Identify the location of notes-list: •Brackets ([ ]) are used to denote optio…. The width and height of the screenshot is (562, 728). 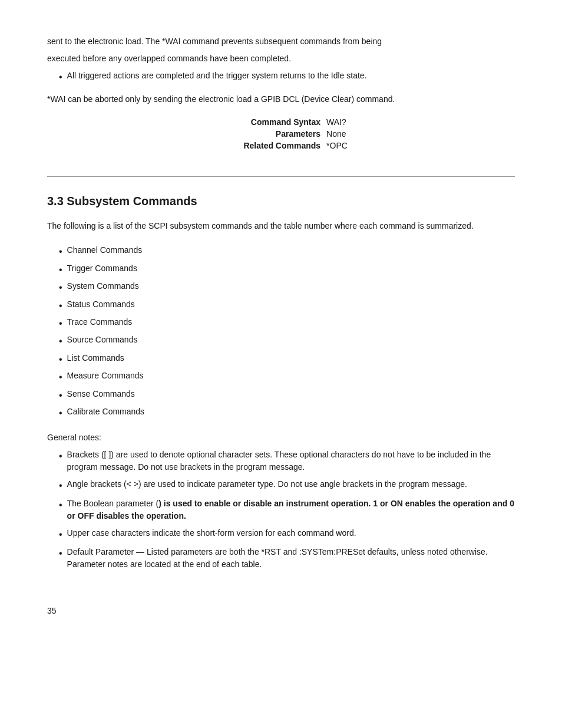
(287, 509).